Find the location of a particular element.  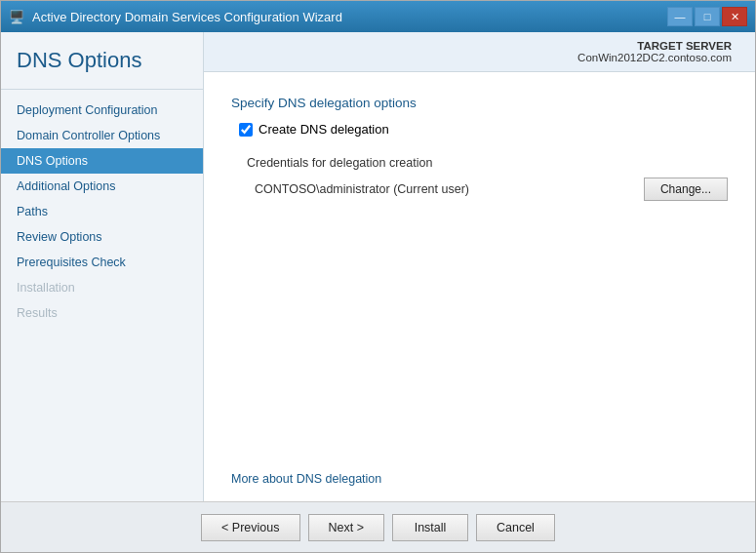

change-button: Change... is located at coordinates (686, 189).